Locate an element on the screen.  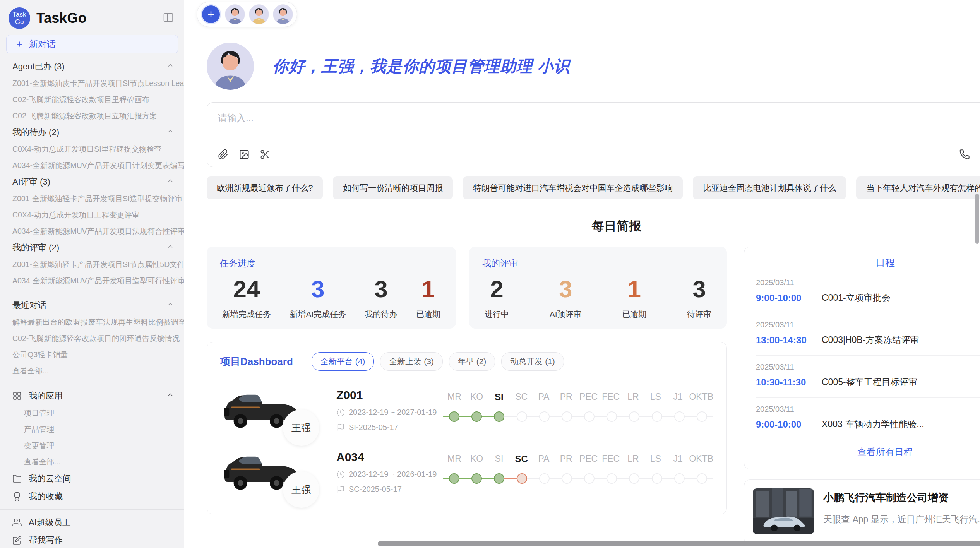
sidebar-chat-item: Z001-全新燃油轻卡产品开发项目SI节点属性5D文件评审 is located at coordinates (92, 264).